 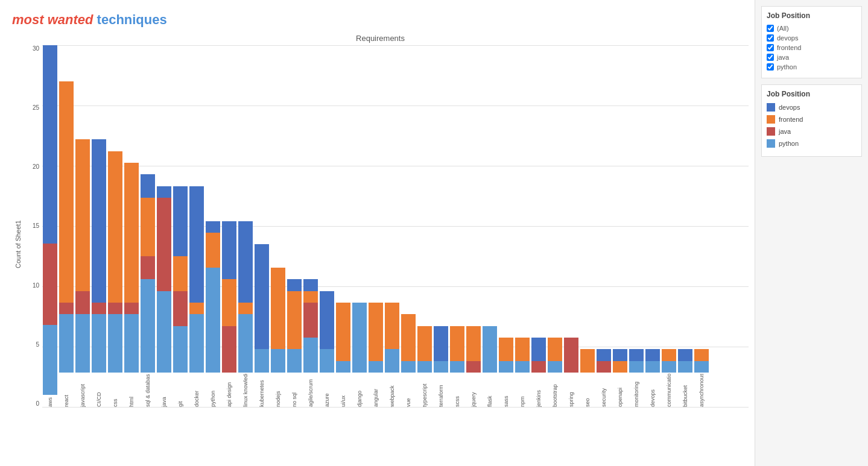 I want to click on bar-label: no sql, so click(x=294, y=391).